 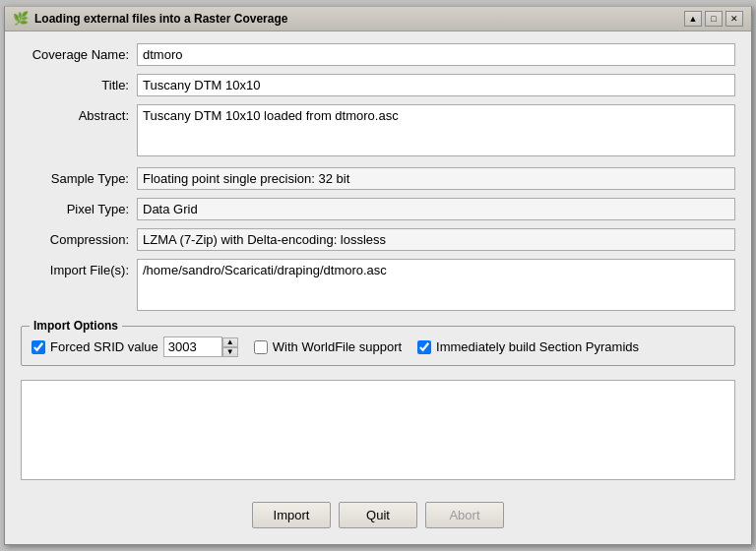 What do you see at coordinates (378, 179) in the screenshot?
I see `sample-type-row: Sample Type:` at bounding box center [378, 179].